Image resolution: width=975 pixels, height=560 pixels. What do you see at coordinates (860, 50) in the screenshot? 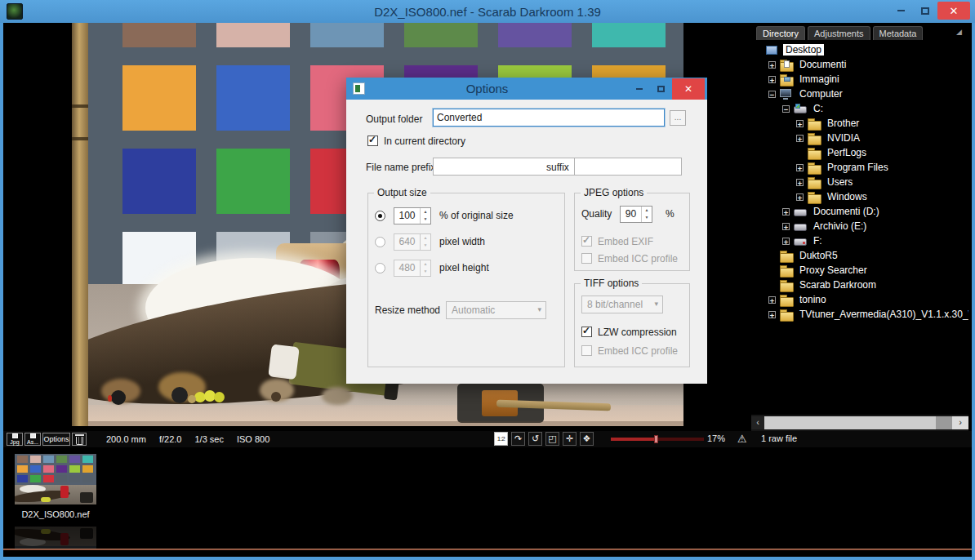
I see `tree-item-desktop: +Desktop` at bounding box center [860, 50].